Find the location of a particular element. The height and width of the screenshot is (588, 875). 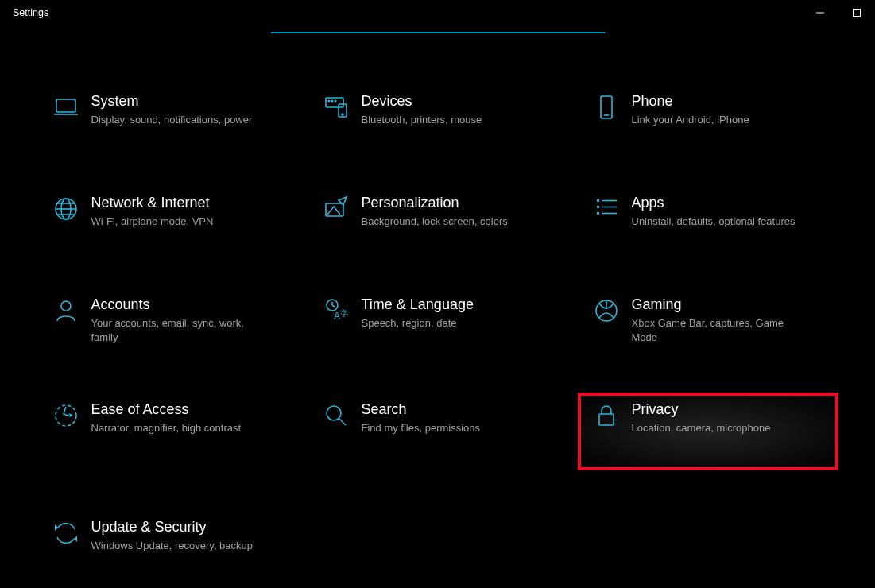

category-desc: Link your Android, iPhone is located at coordinates (691, 120).